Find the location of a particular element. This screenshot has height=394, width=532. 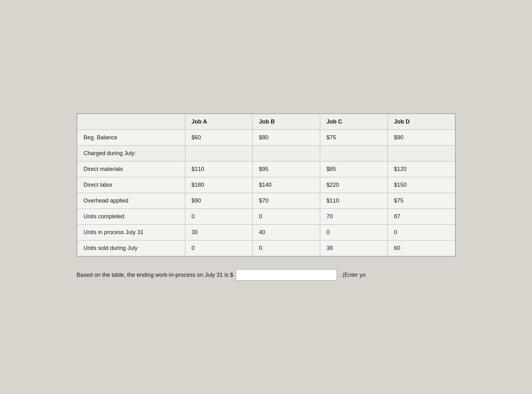

answer-input is located at coordinates (286, 275).